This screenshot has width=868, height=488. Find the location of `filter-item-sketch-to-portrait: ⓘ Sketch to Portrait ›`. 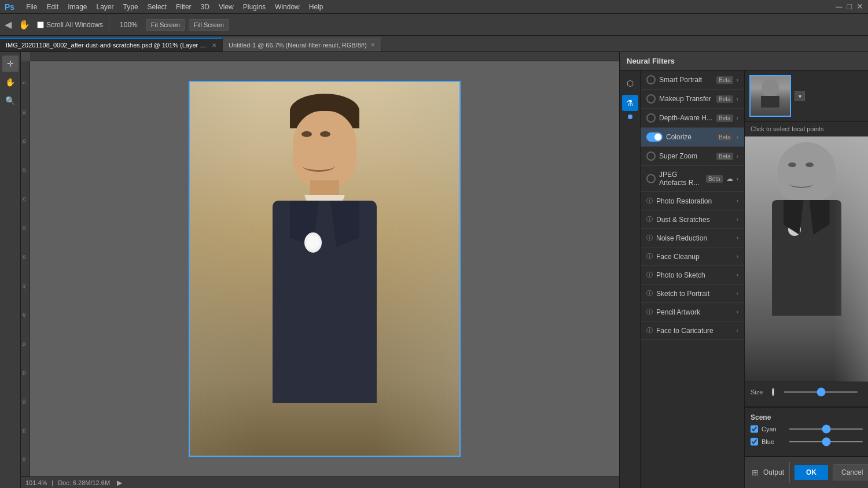

filter-item-sketch-to-portrait: ⓘ Sketch to Portrait › is located at coordinates (692, 294).